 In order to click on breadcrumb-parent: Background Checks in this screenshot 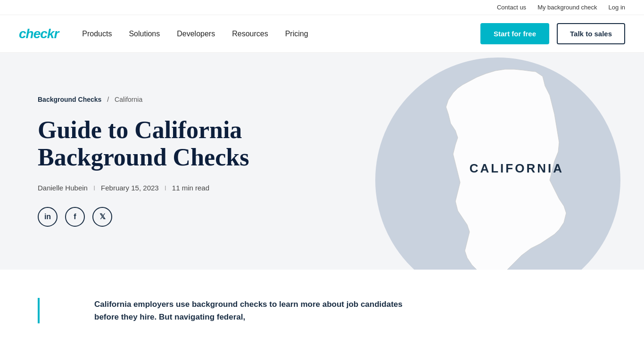, I will do `click(70, 99)`.